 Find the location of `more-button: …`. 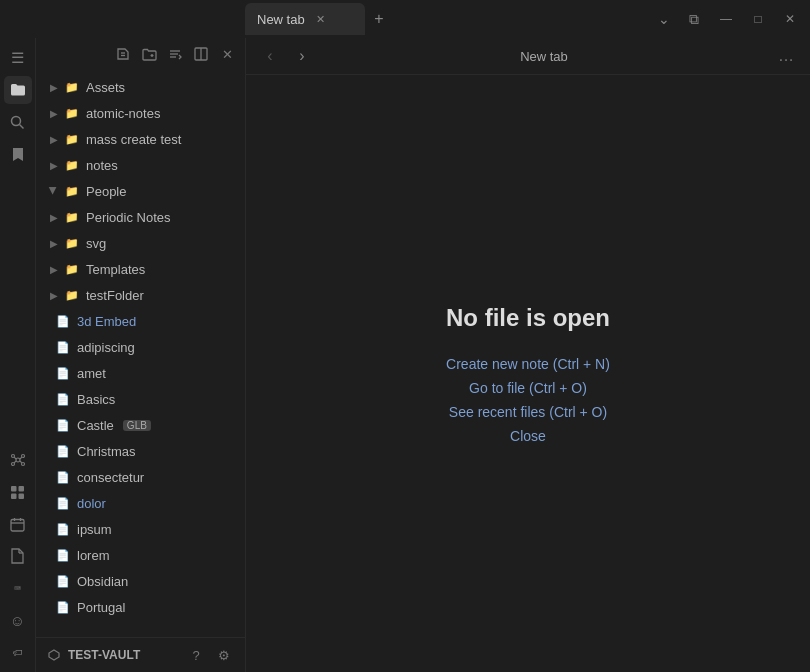

more-button: … is located at coordinates (786, 56).